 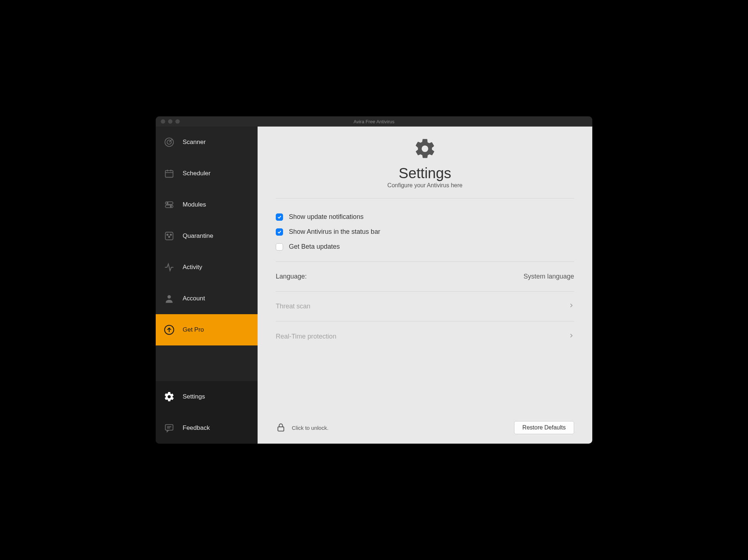 What do you see at coordinates (425, 277) in the screenshot?
I see `language-row: Language: System language` at bounding box center [425, 277].